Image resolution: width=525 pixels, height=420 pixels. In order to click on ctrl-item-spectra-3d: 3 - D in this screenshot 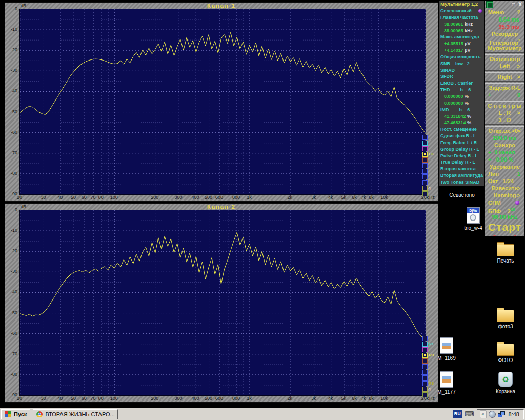, I will do `click(504, 120)`.